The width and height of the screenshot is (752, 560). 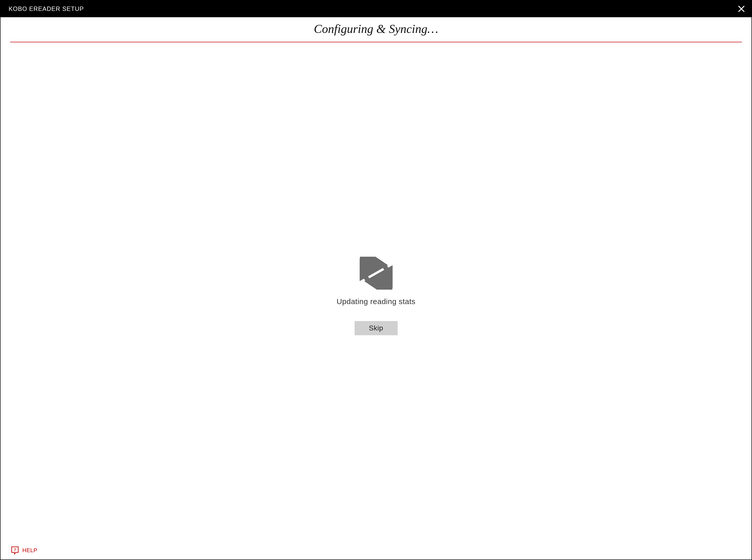 I want to click on help-label: HELP, so click(x=30, y=551).